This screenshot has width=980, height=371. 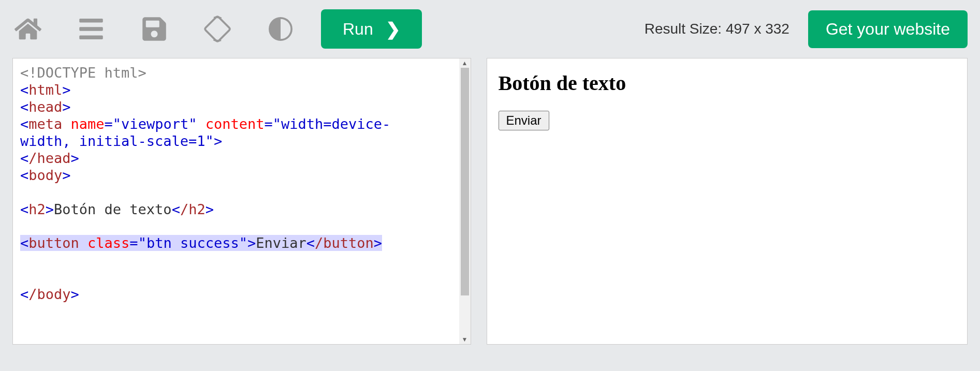 What do you see at coordinates (490, 27) in the screenshot?
I see `toolbar: Run ❯ Result Size: 497 x 332 Get your we…` at bounding box center [490, 27].